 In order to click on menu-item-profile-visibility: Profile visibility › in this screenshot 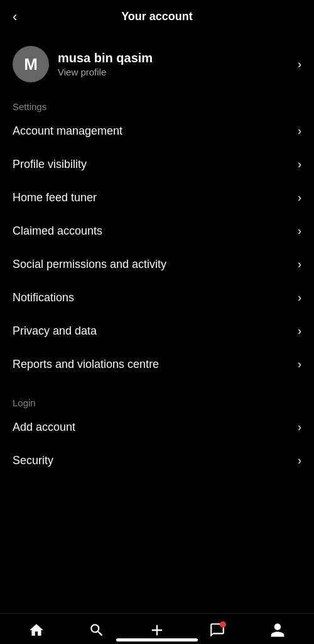, I will do `click(157, 165)`.